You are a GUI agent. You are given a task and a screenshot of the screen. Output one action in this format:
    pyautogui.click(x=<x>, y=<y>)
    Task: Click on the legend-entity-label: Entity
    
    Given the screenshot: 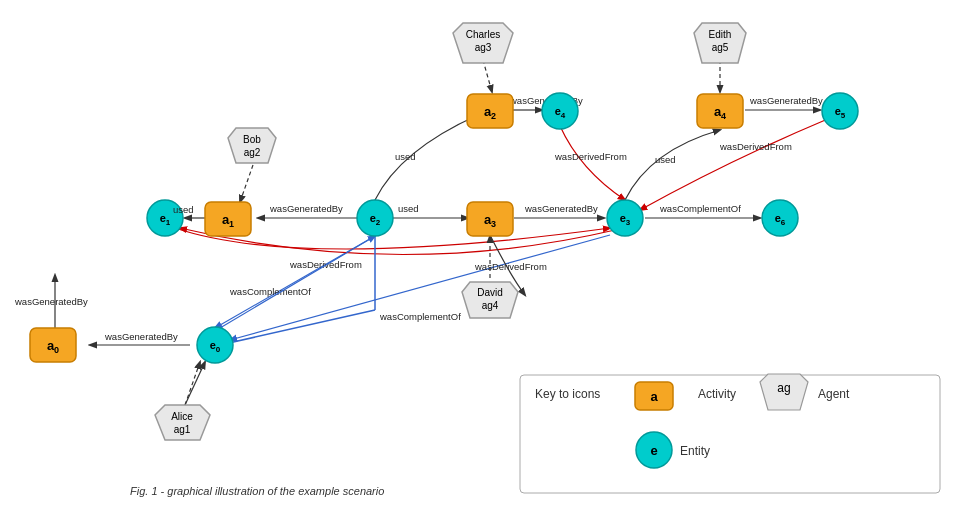 What is the action you would take?
    pyautogui.click(x=695, y=451)
    